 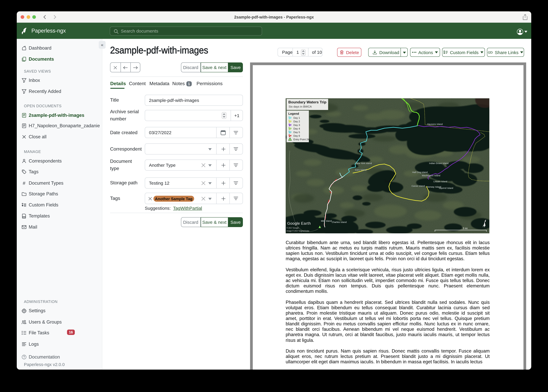 What do you see at coordinates (293, 228) in the screenshot?
I see `svg-text: © 2017 Google` at bounding box center [293, 228].